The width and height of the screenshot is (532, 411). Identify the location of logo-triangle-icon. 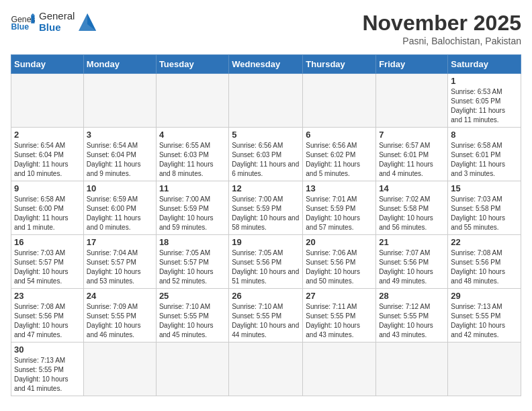
(87, 22).